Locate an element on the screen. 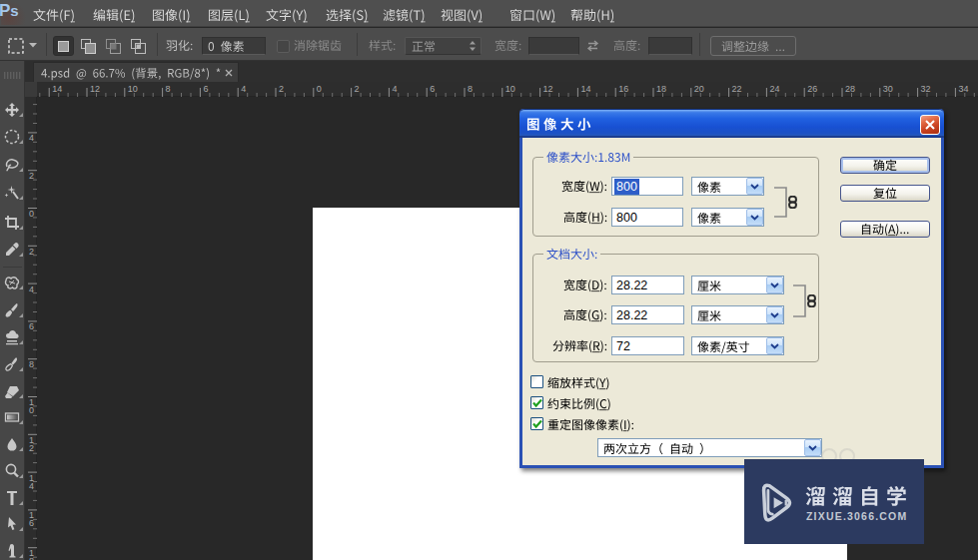  svg-text: 22 is located at coordinates (737, 89).